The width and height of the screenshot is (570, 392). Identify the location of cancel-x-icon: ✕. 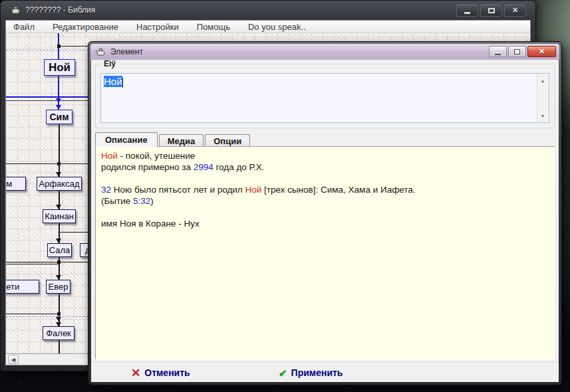
(136, 373).